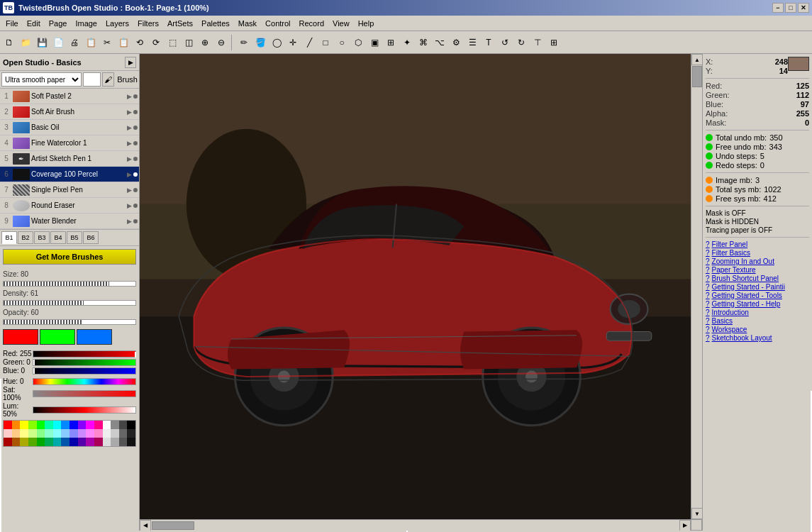  I want to click on menu-view: View, so click(341, 23).